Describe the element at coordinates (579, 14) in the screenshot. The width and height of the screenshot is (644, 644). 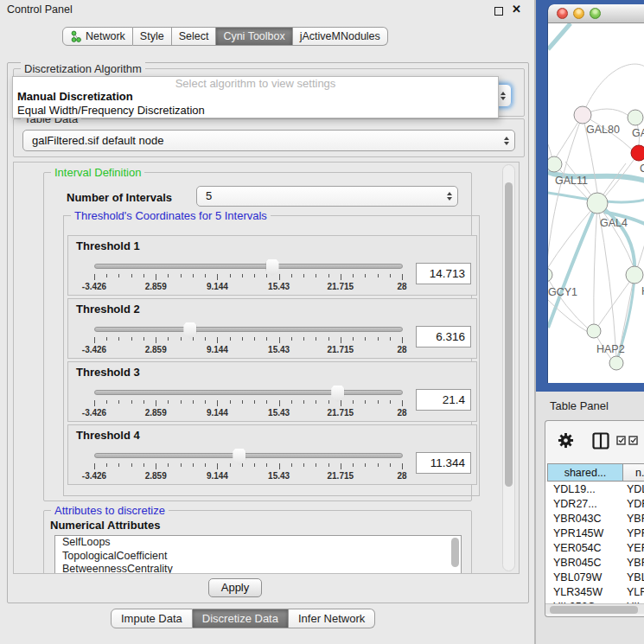
I see `minimize-traffic-light-icon` at that location.